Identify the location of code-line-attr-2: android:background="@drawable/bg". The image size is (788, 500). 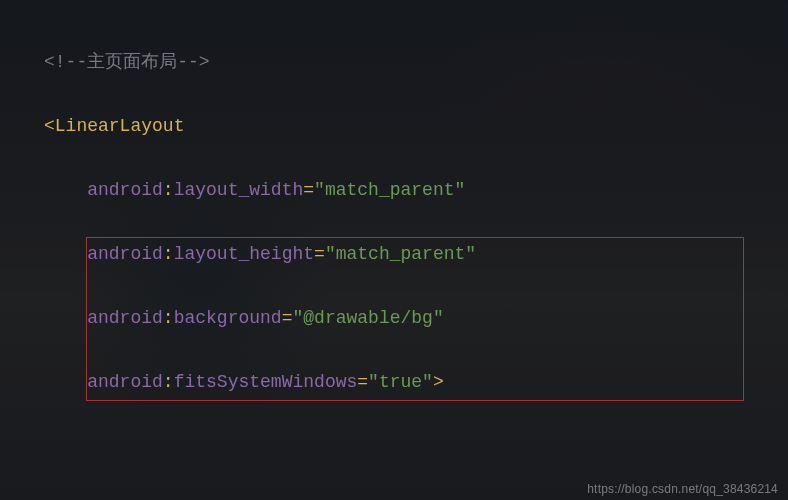
(406, 318).